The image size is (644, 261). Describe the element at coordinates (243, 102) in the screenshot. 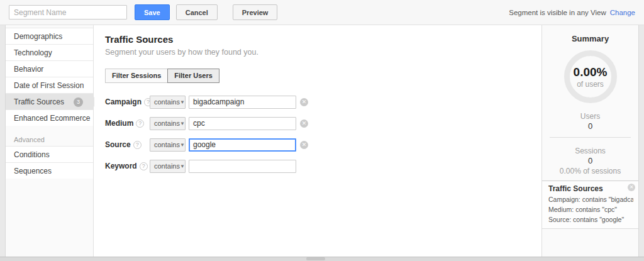

I see `campaign-value-input` at that location.